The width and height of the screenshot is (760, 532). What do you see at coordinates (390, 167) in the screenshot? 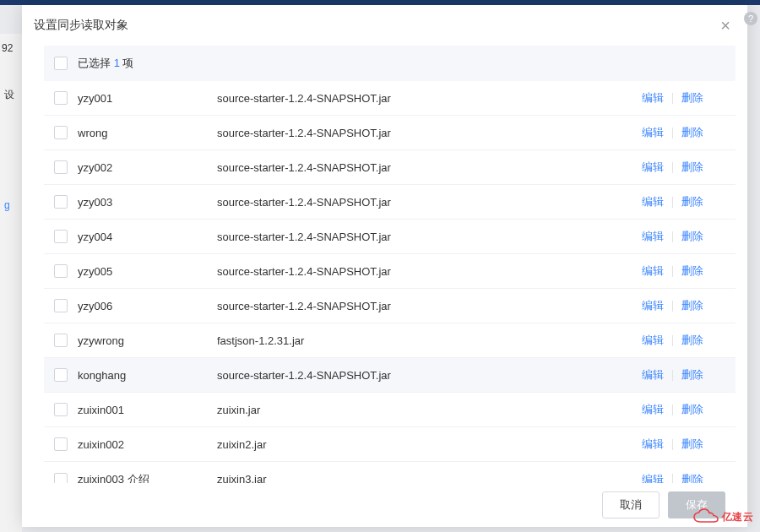
I see `table-row: yzy002source-starter-1.2.4-SNAPSHOT.jar编…` at bounding box center [390, 167].